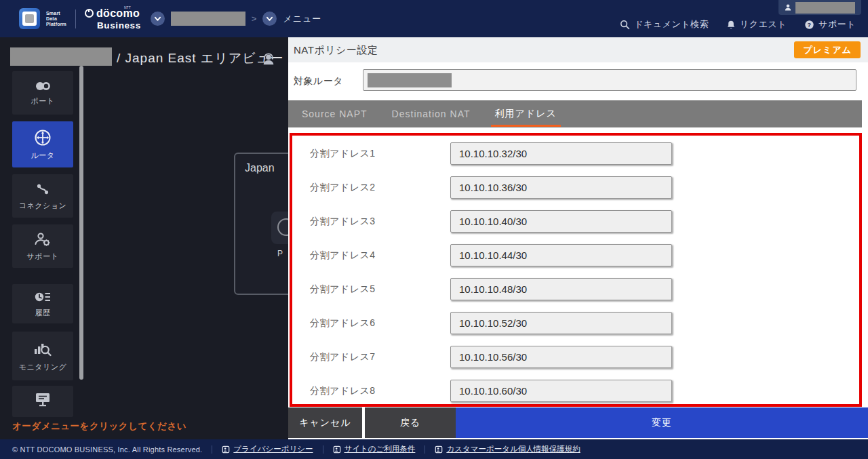  I want to click on address-input-6: 10.10.10.52/30, so click(561, 323).